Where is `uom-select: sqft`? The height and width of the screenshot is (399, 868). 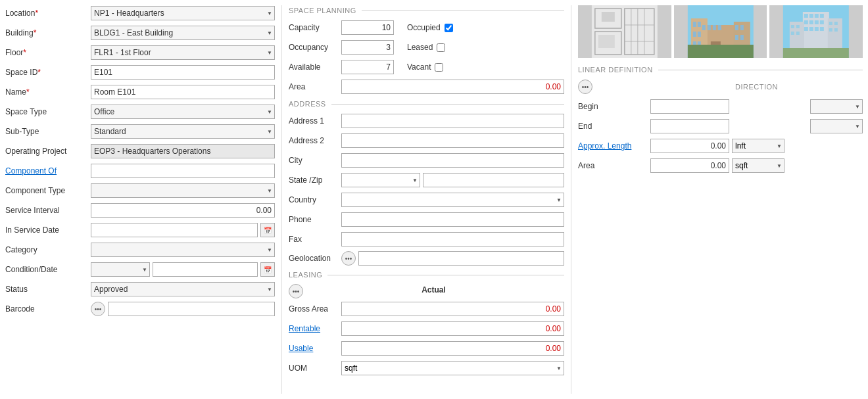
uom-select: sqft is located at coordinates (452, 368).